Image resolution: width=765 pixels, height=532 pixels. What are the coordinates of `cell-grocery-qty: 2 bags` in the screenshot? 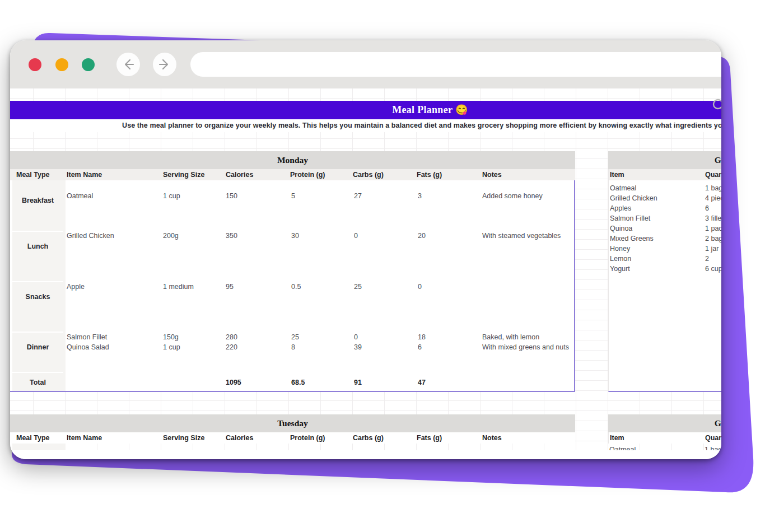 It's located at (713, 239).